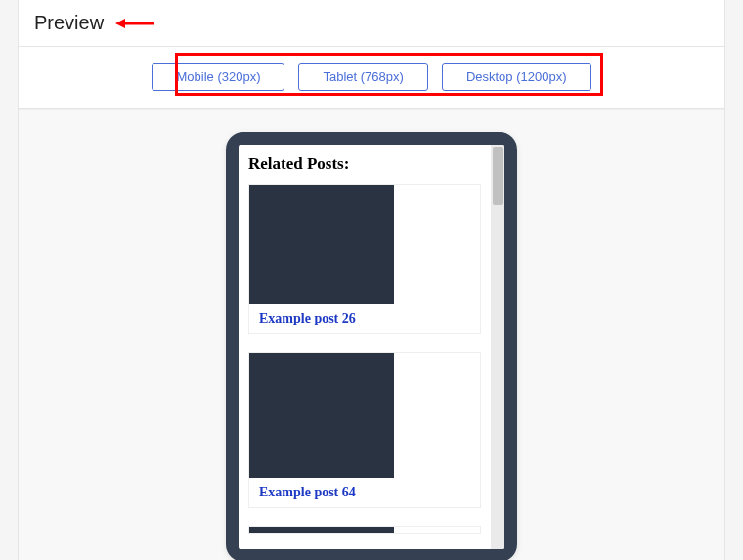 The width and height of the screenshot is (743, 560). Describe the element at coordinates (498, 347) in the screenshot. I see `scrollbar` at that location.